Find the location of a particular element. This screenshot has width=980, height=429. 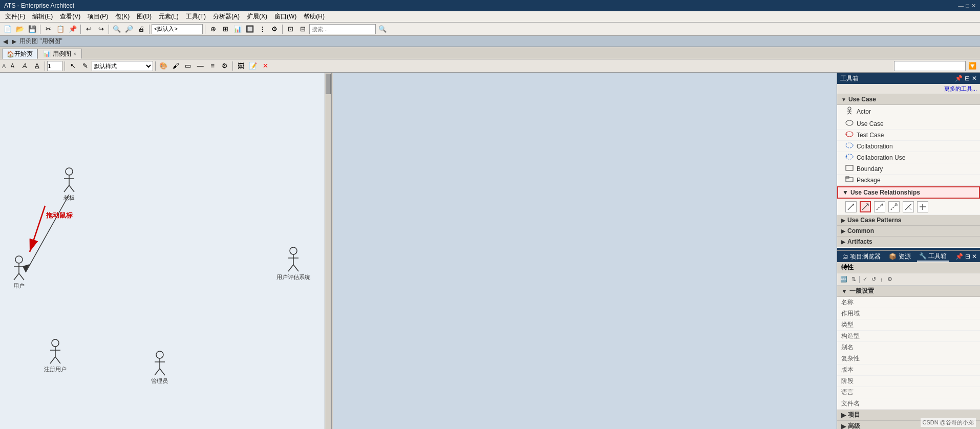

menu-item-p: 项目(P) is located at coordinates (98, 16).